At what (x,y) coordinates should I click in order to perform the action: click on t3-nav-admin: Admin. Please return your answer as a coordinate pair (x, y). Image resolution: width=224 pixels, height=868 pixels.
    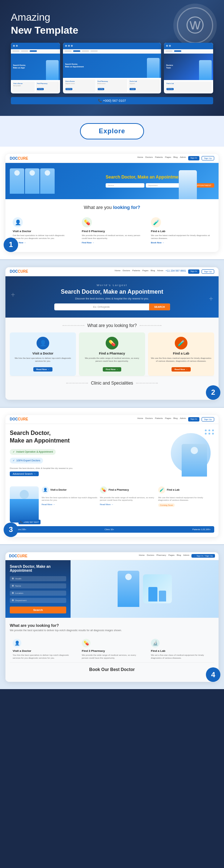
    Looking at the image, I should click on (183, 419).